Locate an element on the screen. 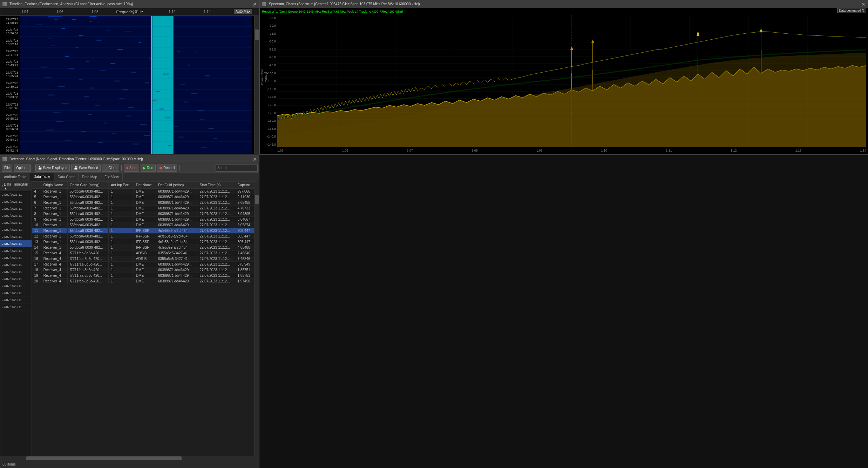  run-label: Run is located at coordinates (150, 168).